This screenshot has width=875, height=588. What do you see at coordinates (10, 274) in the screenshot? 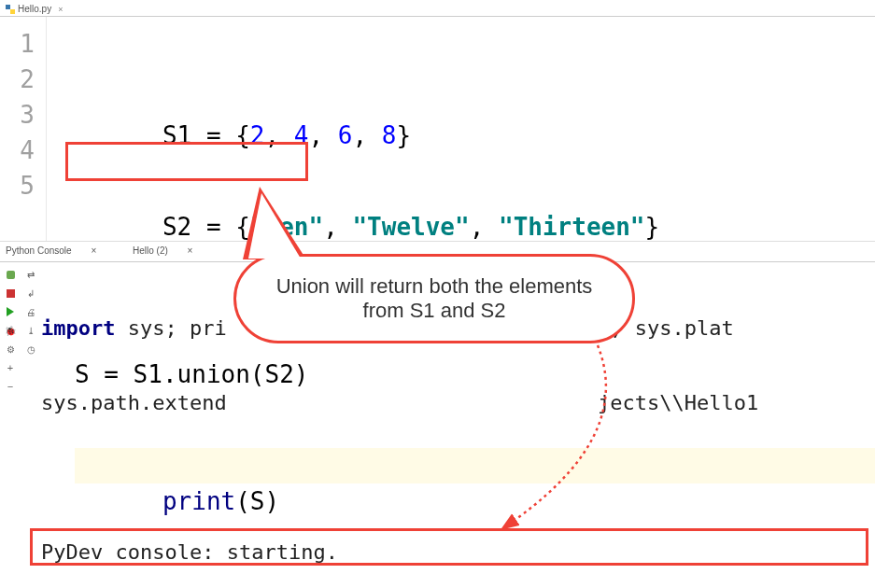
I see `rerun-icon` at bounding box center [10, 274].